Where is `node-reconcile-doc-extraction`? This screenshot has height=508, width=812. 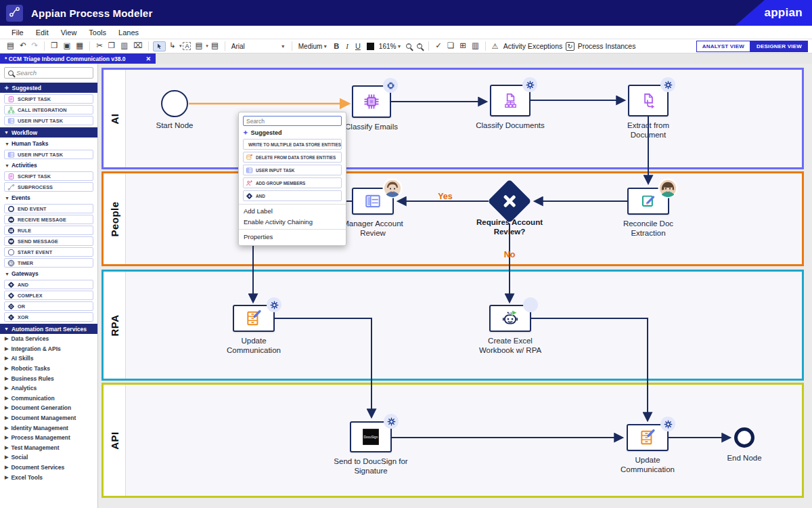 node-reconcile-doc-extraction is located at coordinates (648, 201).